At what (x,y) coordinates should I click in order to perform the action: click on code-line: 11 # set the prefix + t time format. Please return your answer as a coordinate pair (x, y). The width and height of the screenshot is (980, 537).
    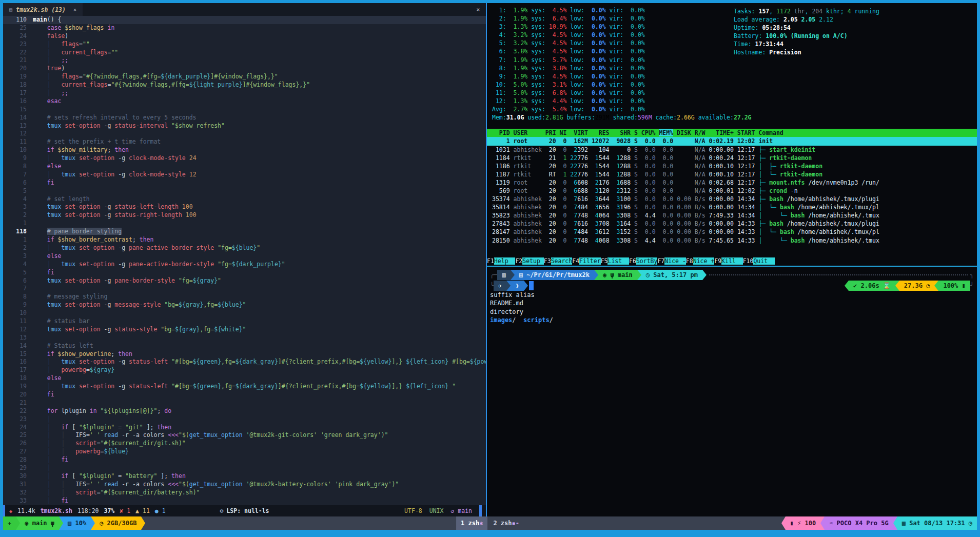
    Looking at the image, I should click on (244, 142).